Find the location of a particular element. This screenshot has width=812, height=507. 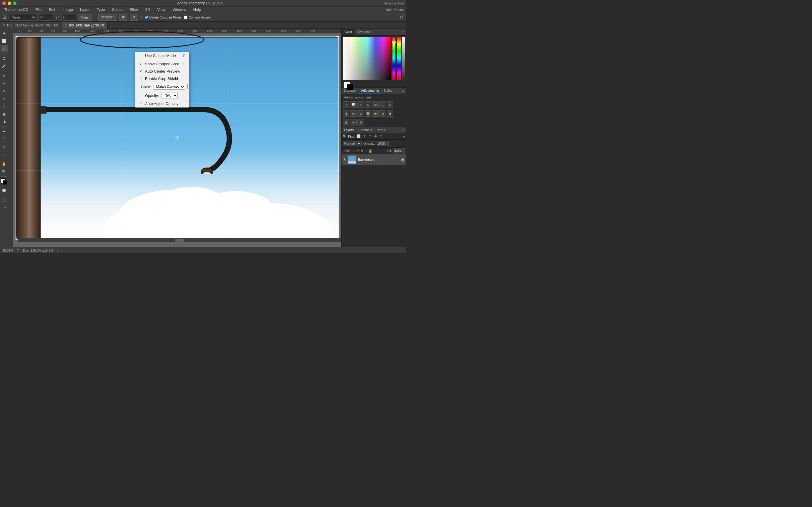

filter-text: T is located at coordinates (364, 136).